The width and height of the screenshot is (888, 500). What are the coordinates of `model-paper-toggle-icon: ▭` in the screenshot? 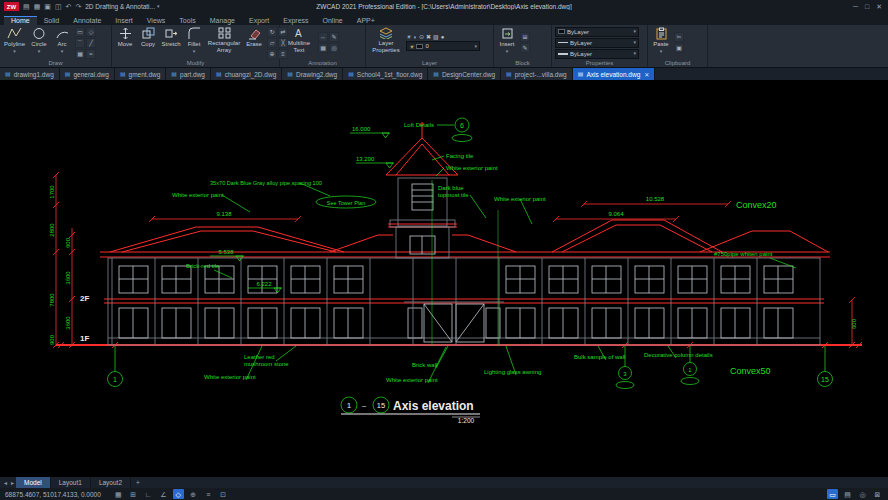 It's located at (832, 494).